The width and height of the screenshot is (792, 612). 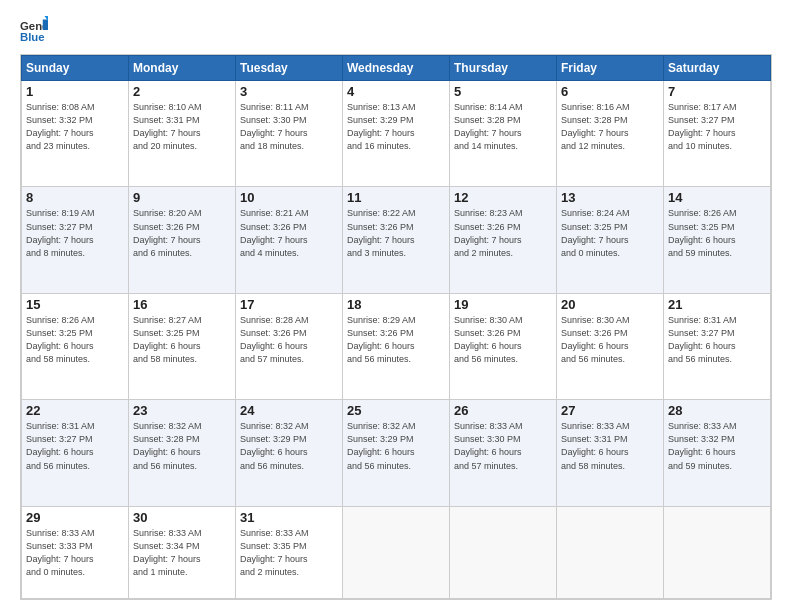 I want to click on day-cell: 29Sunrise: 8:33 AMSunset: 3:33 PMDayligh…, so click(x=76, y=552).